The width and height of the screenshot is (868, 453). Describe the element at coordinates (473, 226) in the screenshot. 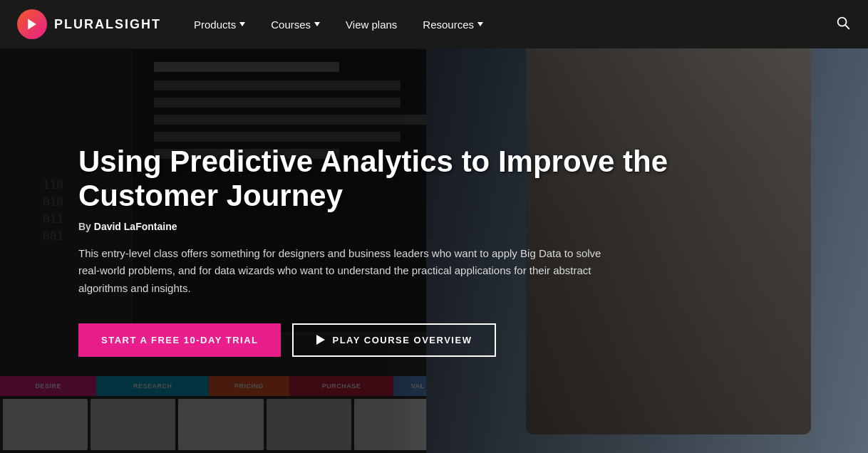

I see `course-author: By David LaFontaine` at that location.